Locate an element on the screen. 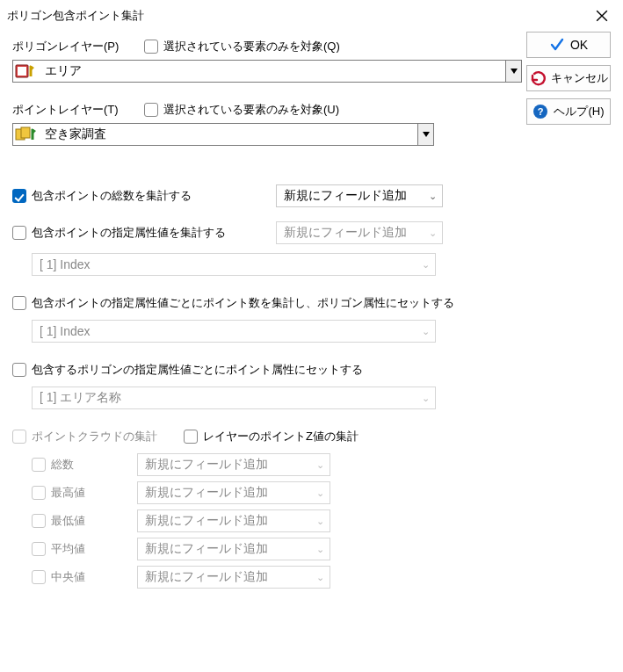  pc-median-value: 新規にフィールド追加 is located at coordinates (206, 577).